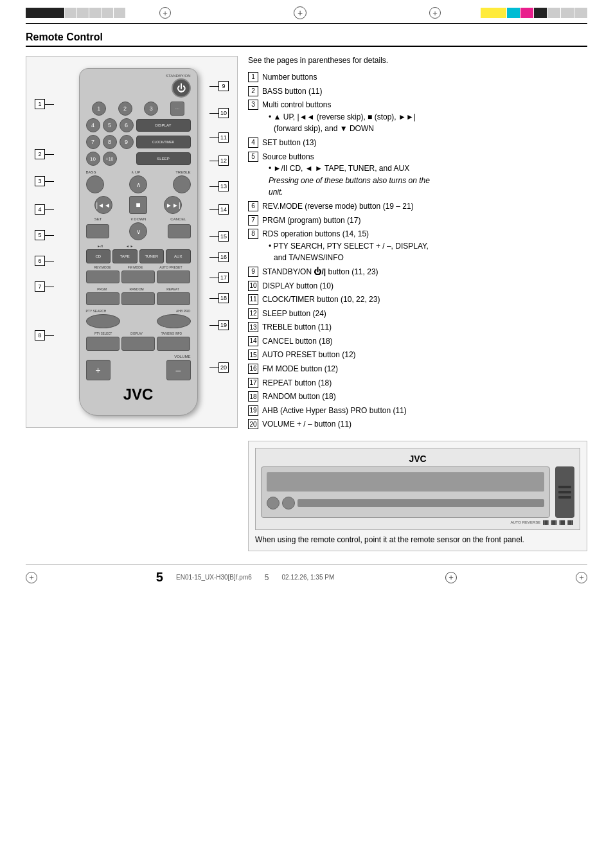 The image size is (613, 868). Describe the element at coordinates (99, 109) in the screenshot. I see `btn-1: 1` at that location.